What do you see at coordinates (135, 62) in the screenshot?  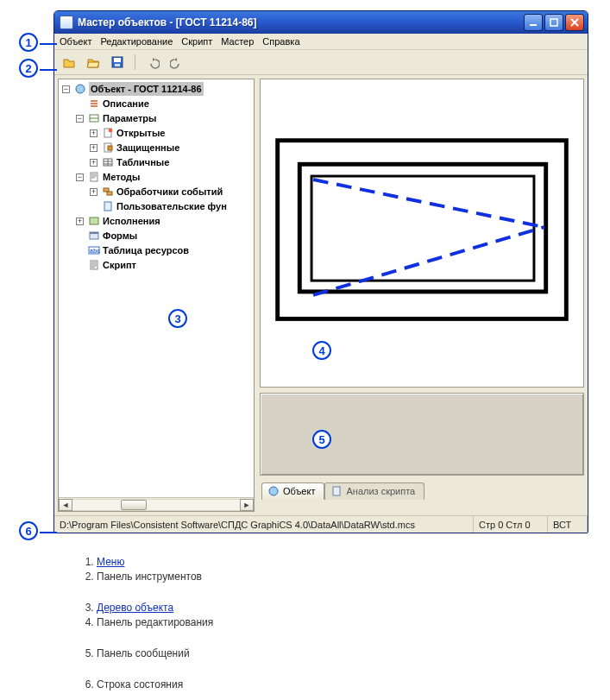 I see `toolbar-separator` at bounding box center [135, 62].